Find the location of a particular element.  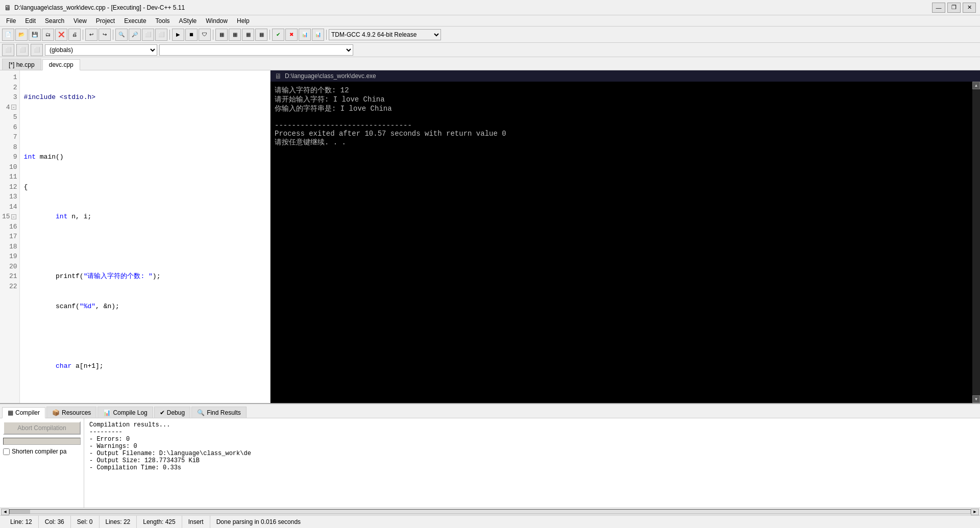

shorten-checkbox is located at coordinates (6, 452).